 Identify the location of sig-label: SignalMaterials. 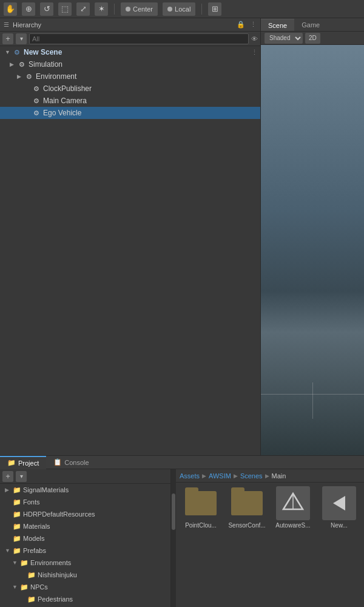
(46, 490).